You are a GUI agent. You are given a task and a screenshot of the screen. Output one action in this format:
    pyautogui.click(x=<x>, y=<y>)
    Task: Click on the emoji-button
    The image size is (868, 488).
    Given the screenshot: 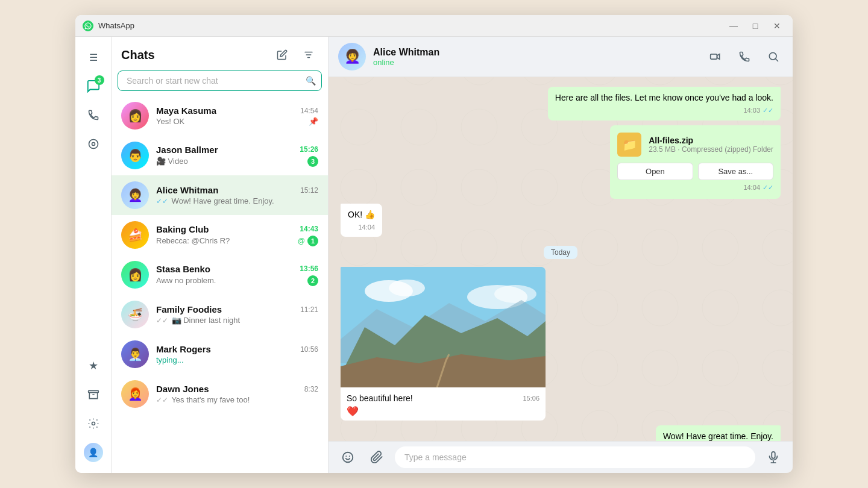 What is the action you would take?
    pyautogui.click(x=348, y=457)
    